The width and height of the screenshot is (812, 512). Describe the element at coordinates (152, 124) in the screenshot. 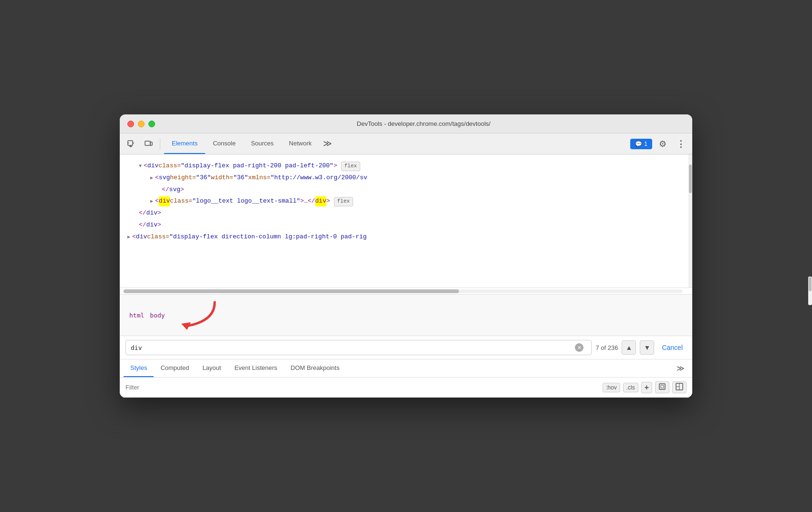

I see `maximize-button` at that location.